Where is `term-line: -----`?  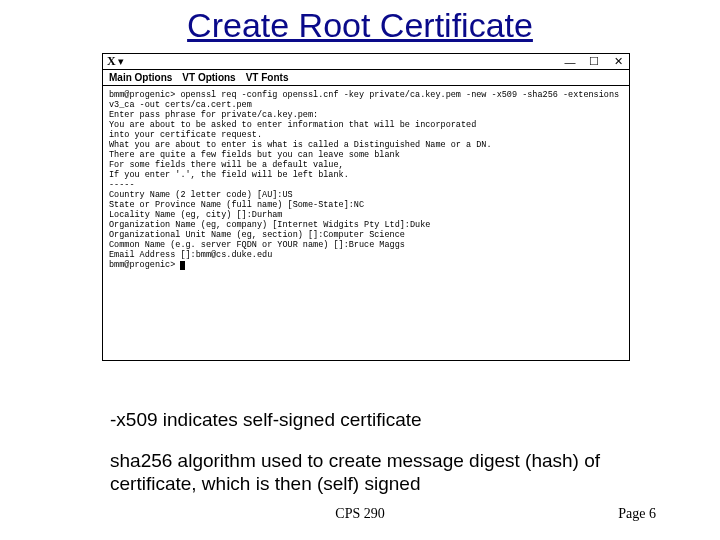 term-line: ----- is located at coordinates (122, 185).